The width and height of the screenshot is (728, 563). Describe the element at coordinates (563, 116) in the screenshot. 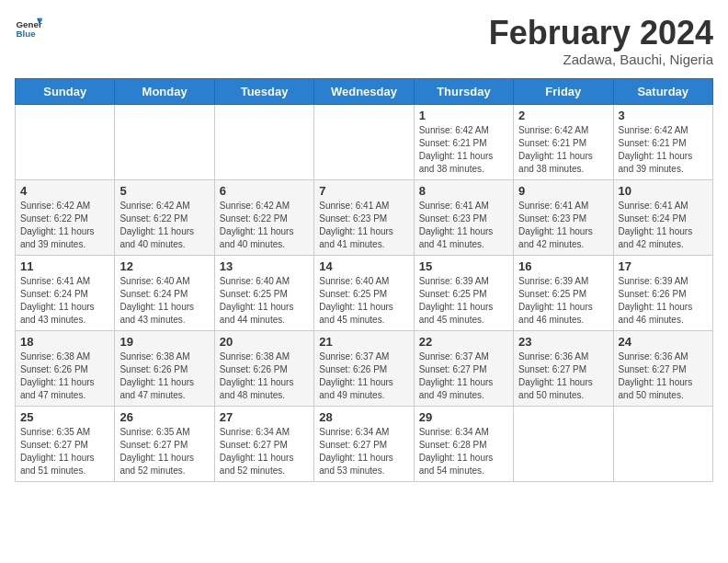

I see `day-number: 2` at that location.